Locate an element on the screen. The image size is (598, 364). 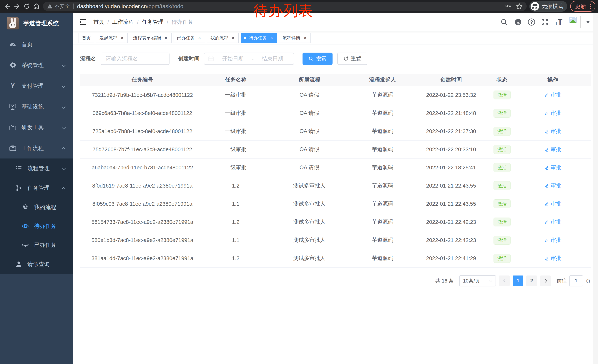
sidebar-item-system: 系统管理 is located at coordinates (36, 65).